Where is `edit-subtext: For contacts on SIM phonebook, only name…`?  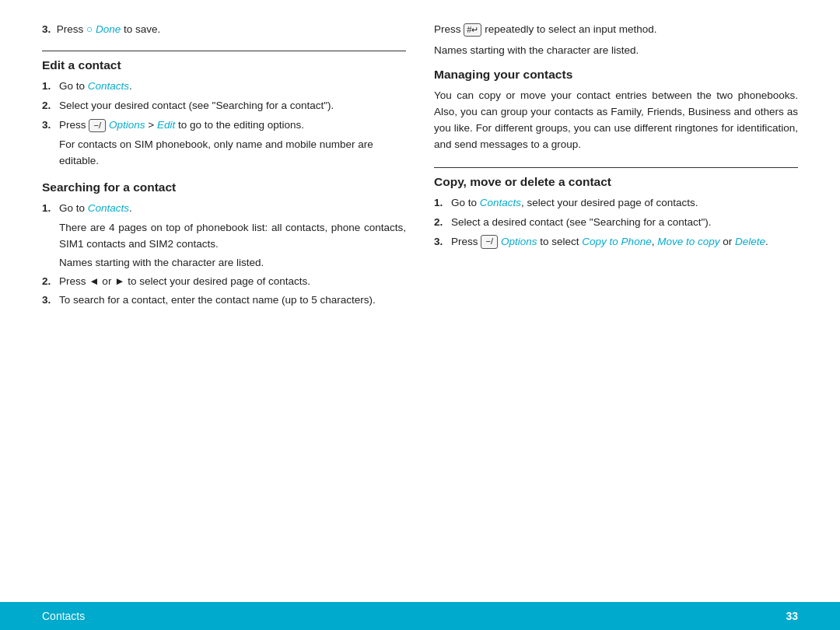
edit-subtext: For contacts on SIM phonebook, only name… is located at coordinates (233, 153).